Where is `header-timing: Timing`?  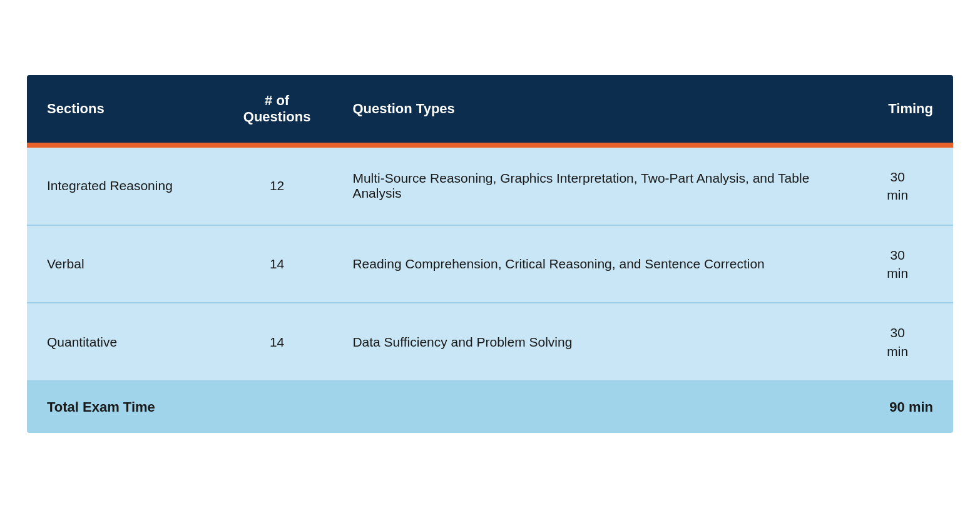 header-timing: Timing is located at coordinates (897, 109).